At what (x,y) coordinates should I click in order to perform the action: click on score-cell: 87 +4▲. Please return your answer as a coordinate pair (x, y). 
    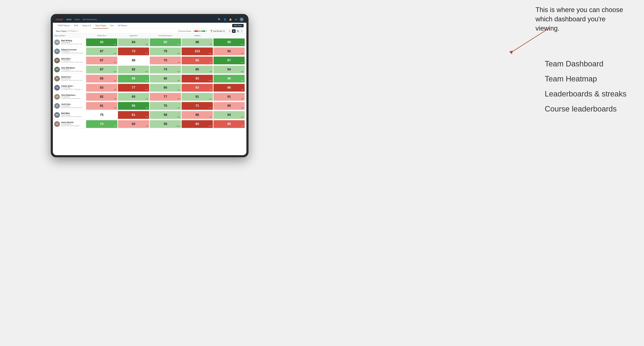
    Looking at the image, I should click on (102, 69).